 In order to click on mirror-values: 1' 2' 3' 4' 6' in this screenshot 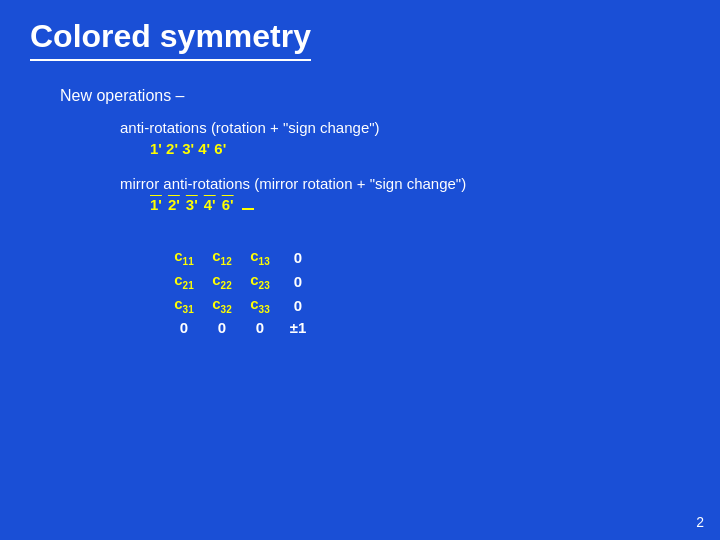, I will do `click(405, 204)`.